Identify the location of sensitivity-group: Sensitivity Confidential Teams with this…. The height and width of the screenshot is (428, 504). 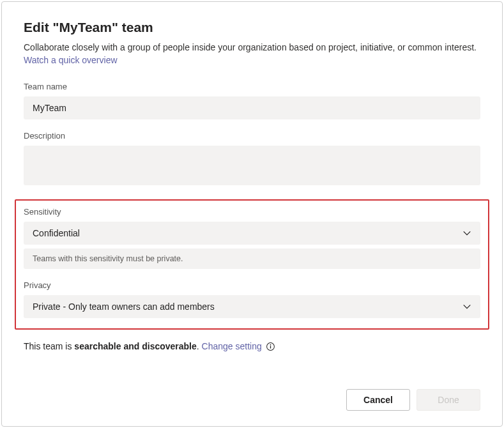
(252, 238).